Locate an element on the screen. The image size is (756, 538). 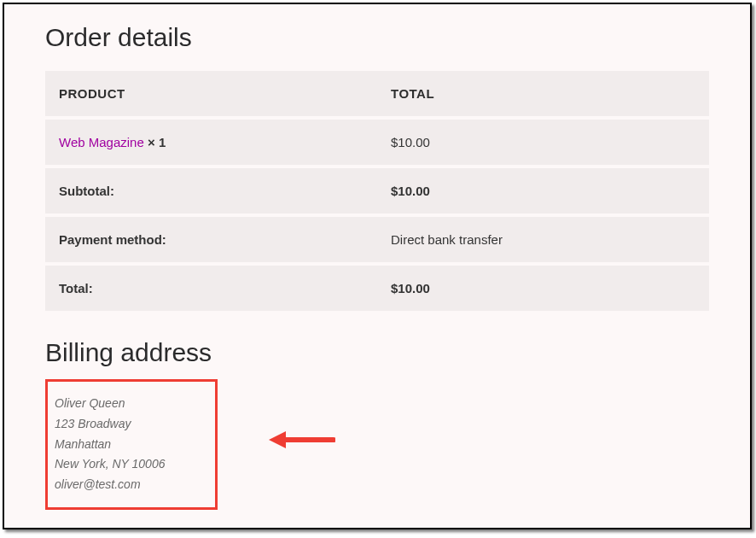
billing-name: Oliver Queen is located at coordinates (131, 404).